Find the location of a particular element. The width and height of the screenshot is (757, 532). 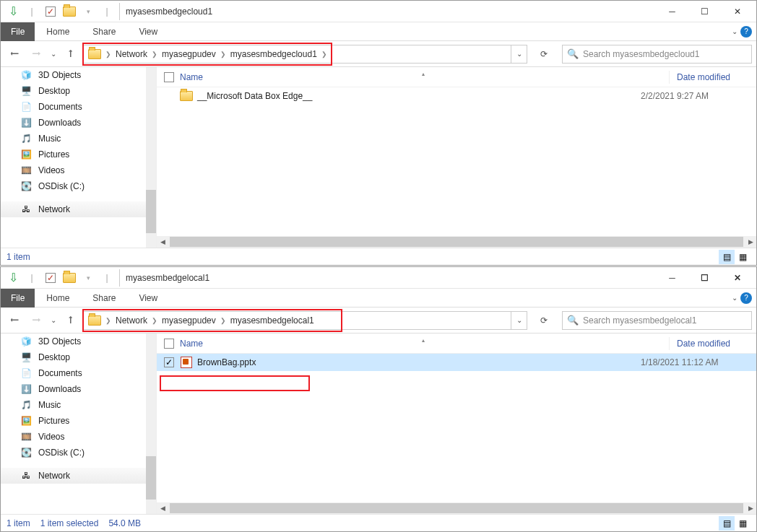

view-tab: View is located at coordinates (148, 298).